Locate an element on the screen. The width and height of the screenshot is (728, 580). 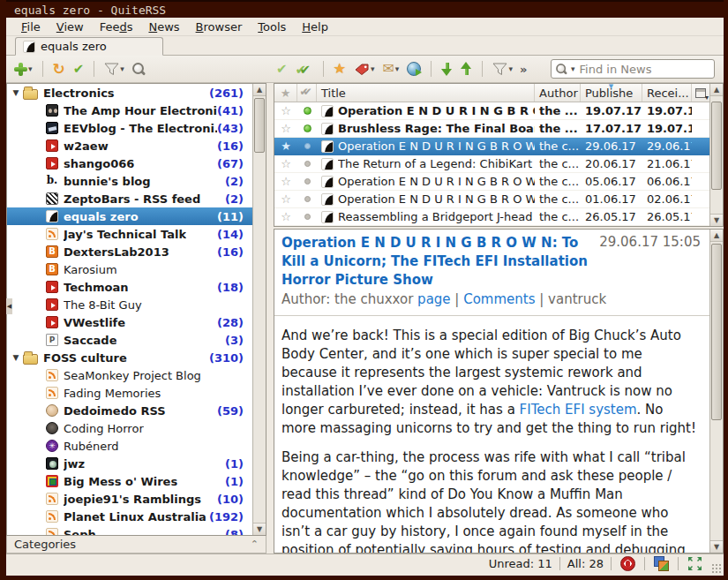
next-unread-button is located at coordinates (447, 69).